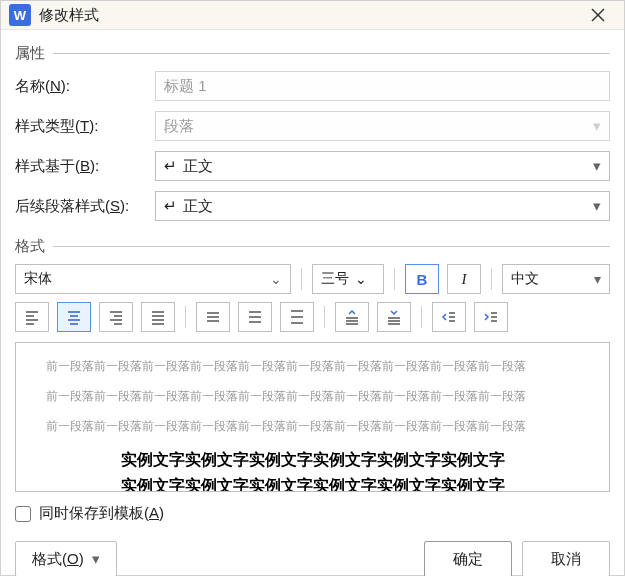 This screenshot has height=576, width=625. What do you see at coordinates (312, 246) in the screenshot?
I see `section-format: 格式` at bounding box center [312, 246].